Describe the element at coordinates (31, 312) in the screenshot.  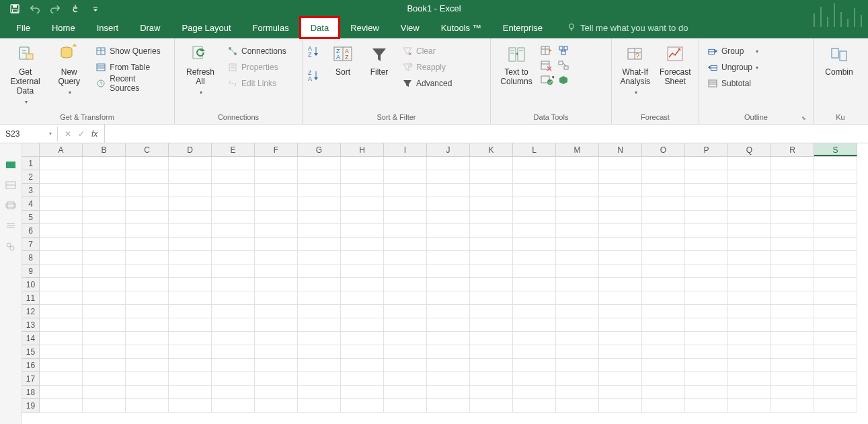
I see `row-header-12: 12` at that location.